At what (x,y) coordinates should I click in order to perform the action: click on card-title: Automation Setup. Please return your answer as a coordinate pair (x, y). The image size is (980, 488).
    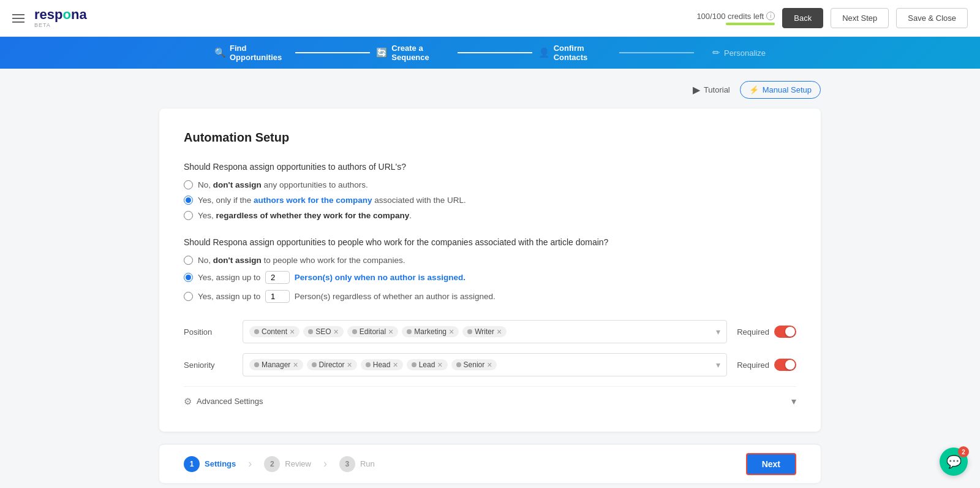
    Looking at the image, I should click on (490, 137).